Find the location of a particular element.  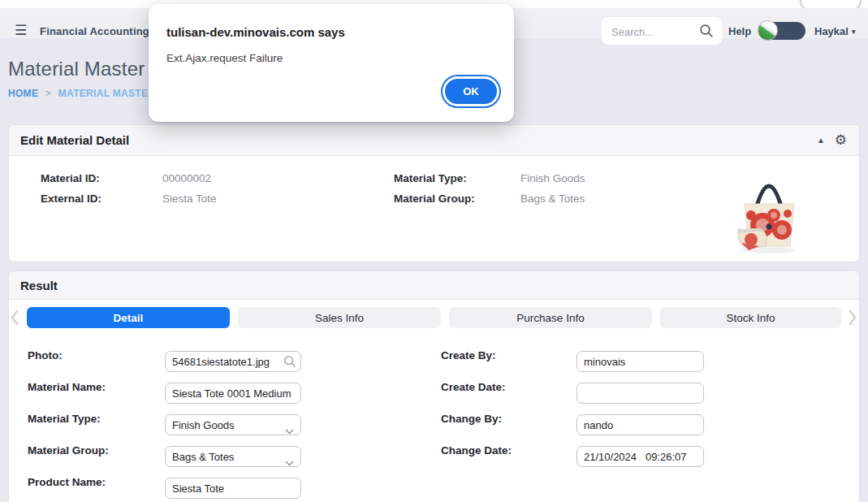

external-id-value: Siesta Tote is located at coordinates (190, 198).